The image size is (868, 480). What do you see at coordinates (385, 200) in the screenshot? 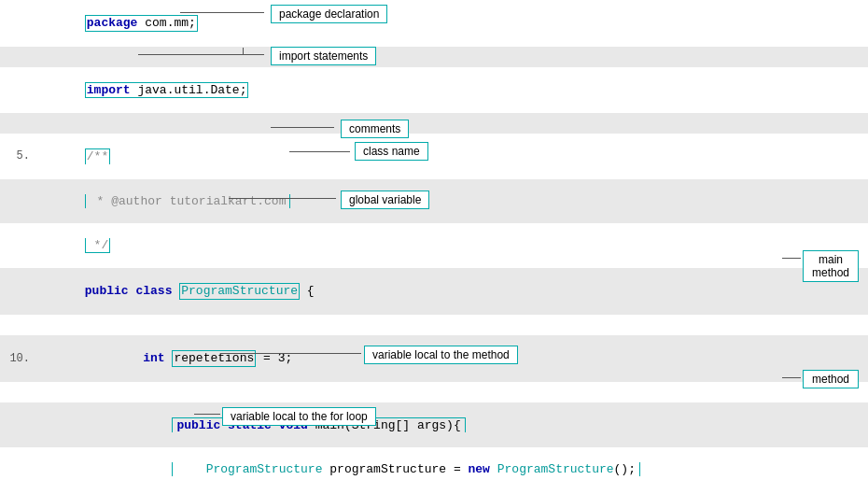
I see `global-var-annotation: global variable` at bounding box center [385, 200].